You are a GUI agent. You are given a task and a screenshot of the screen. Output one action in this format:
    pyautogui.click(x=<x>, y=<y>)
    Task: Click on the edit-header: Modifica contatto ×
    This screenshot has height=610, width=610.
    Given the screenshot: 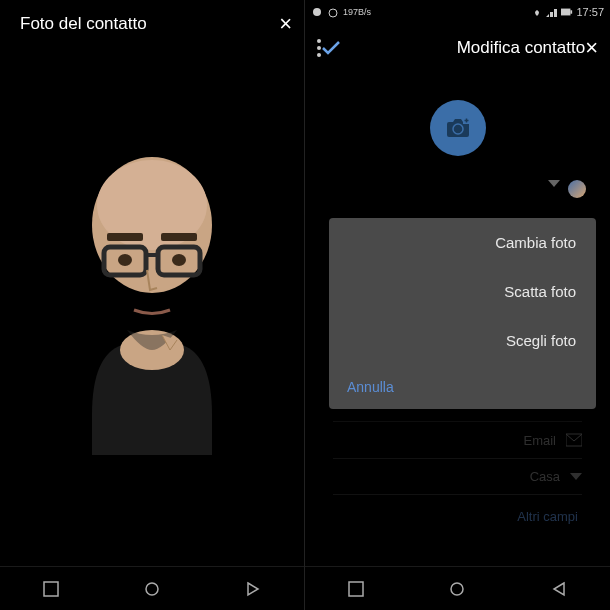 What is the action you would take?
    pyautogui.click(x=458, y=48)
    